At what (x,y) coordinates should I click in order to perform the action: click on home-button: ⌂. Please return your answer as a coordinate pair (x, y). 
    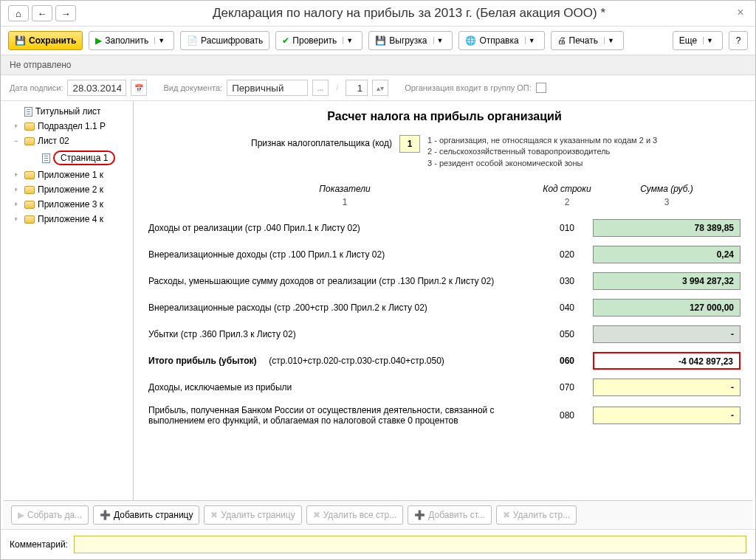
    Looking at the image, I should click on (18, 13).